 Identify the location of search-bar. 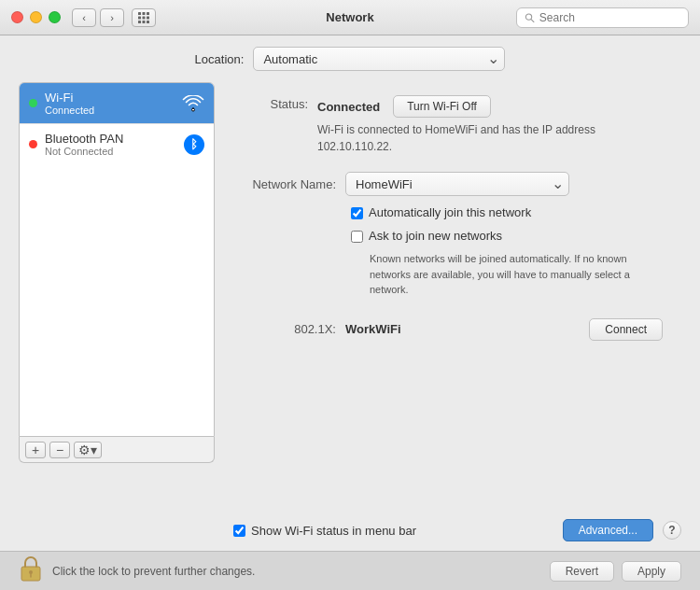
(603, 18).